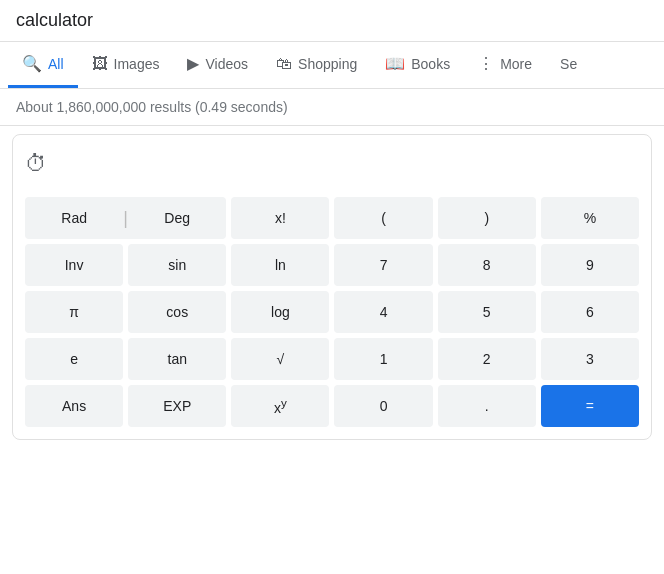 The height and width of the screenshot is (574, 664). What do you see at coordinates (36, 164) in the screenshot?
I see `history-icon: ⏱` at bounding box center [36, 164].